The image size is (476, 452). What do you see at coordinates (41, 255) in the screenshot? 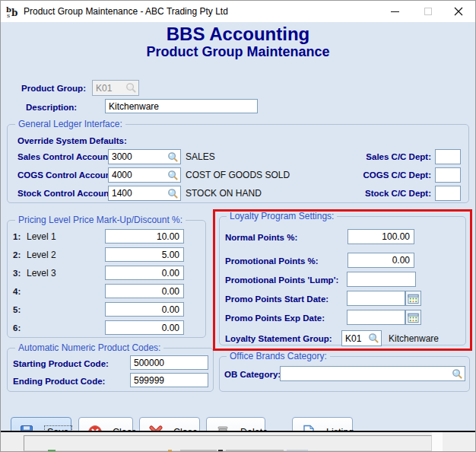
I see `pricing-level-name: Level 2` at bounding box center [41, 255].